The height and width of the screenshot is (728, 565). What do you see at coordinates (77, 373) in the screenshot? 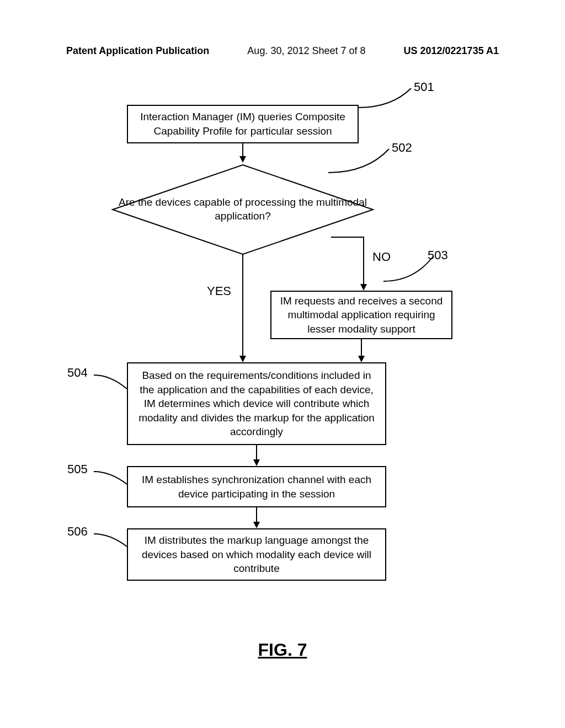
I see `ref-504: 504` at bounding box center [77, 373].